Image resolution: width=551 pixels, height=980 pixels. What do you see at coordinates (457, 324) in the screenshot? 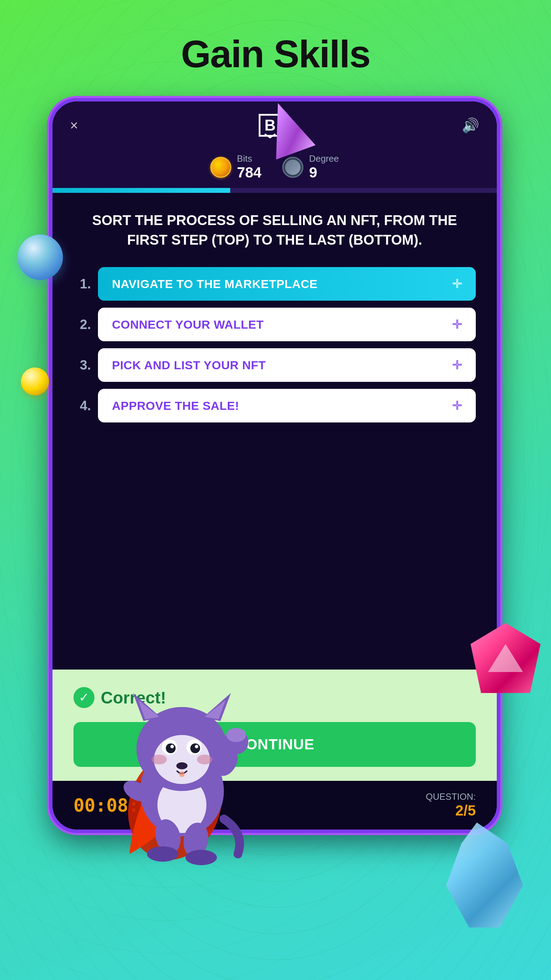
I see `drag-icon-2: ✛` at bounding box center [457, 324].